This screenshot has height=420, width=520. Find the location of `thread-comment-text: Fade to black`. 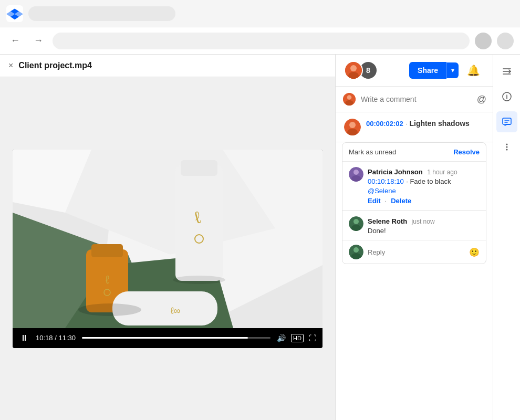

thread-comment-text: Fade to black is located at coordinates (430, 182).